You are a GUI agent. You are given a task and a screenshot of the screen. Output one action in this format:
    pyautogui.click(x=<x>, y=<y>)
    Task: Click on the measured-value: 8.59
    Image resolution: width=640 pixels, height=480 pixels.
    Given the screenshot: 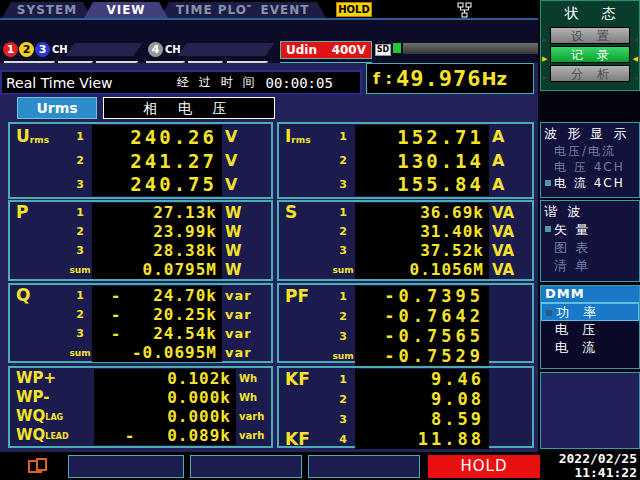 What is the action you would take?
    pyautogui.click(x=422, y=419)
    